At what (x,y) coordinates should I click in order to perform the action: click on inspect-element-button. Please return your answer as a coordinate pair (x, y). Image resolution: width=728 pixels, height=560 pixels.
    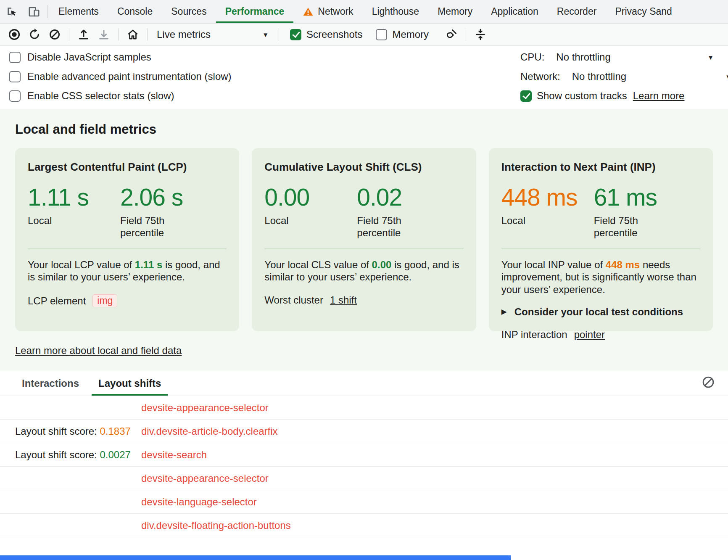
    Looking at the image, I should click on (11, 12).